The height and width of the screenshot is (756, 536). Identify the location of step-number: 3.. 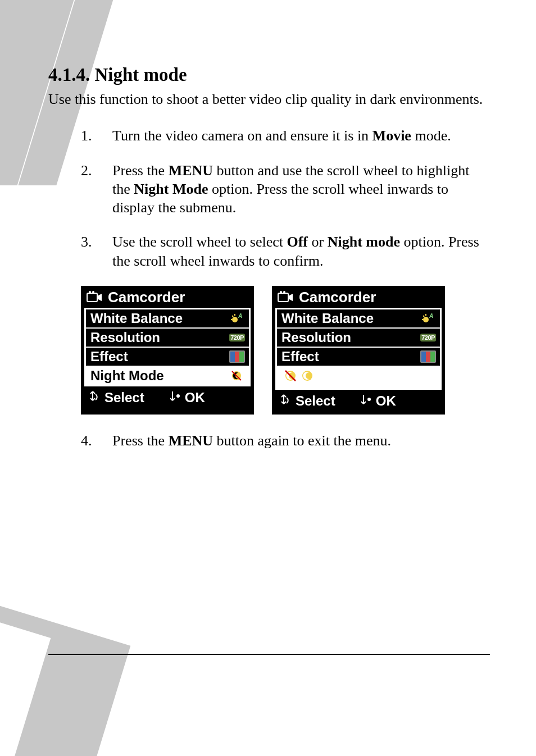
(97, 252).